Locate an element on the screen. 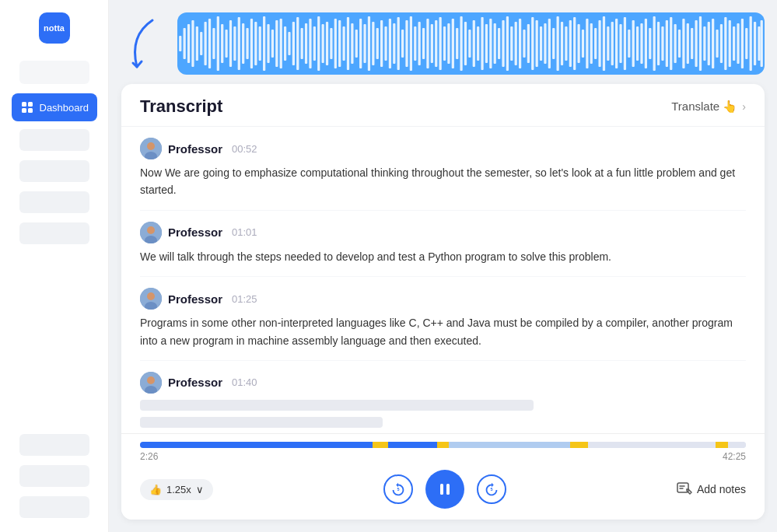  sidebar-item-templates is located at coordinates (54, 445).